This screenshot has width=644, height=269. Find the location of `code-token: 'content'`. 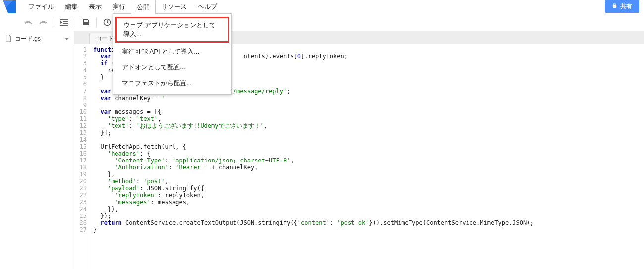

code-token: 'content' is located at coordinates (313, 223).